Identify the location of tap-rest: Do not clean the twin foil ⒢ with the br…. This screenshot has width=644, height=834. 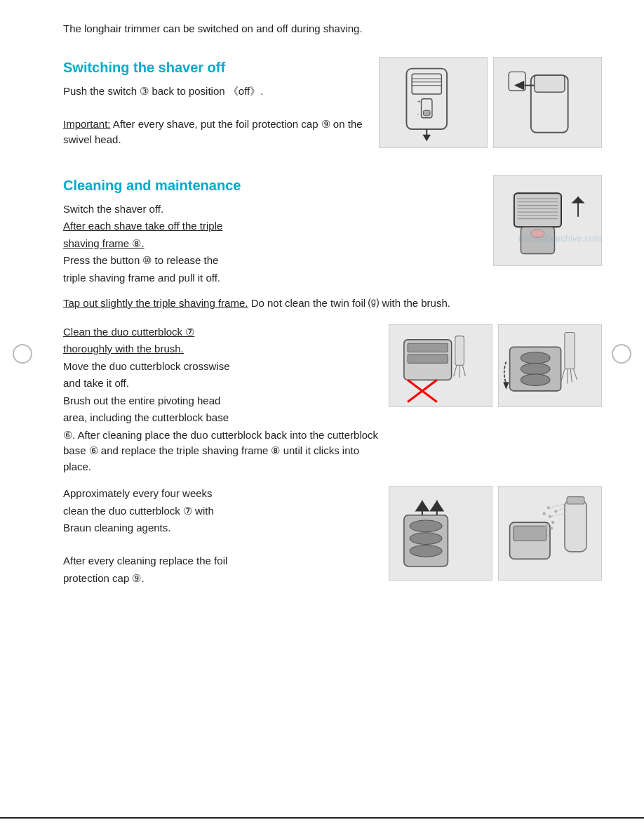
(349, 303).